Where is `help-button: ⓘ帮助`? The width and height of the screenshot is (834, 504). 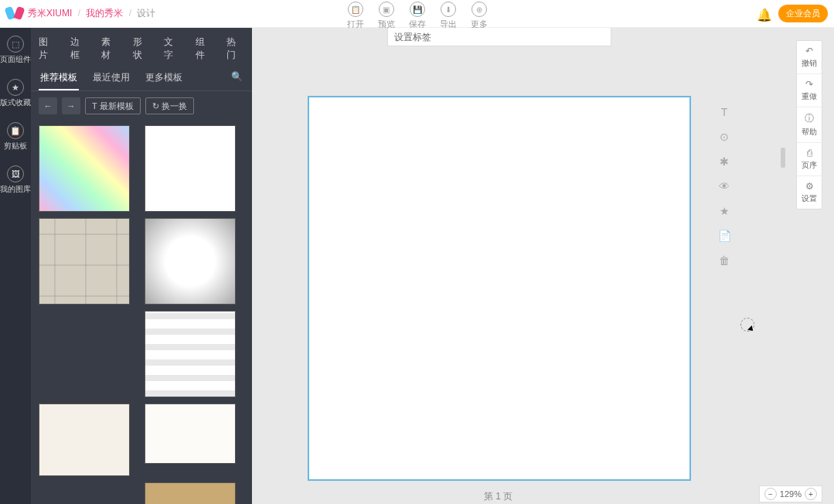 help-button: ⓘ帮助 is located at coordinates (809, 125).